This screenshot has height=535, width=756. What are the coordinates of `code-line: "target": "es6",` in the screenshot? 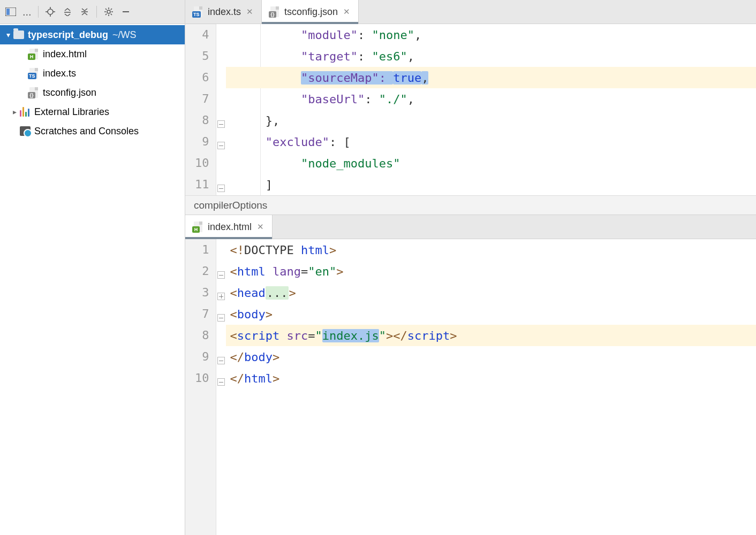 It's located at (320, 57).